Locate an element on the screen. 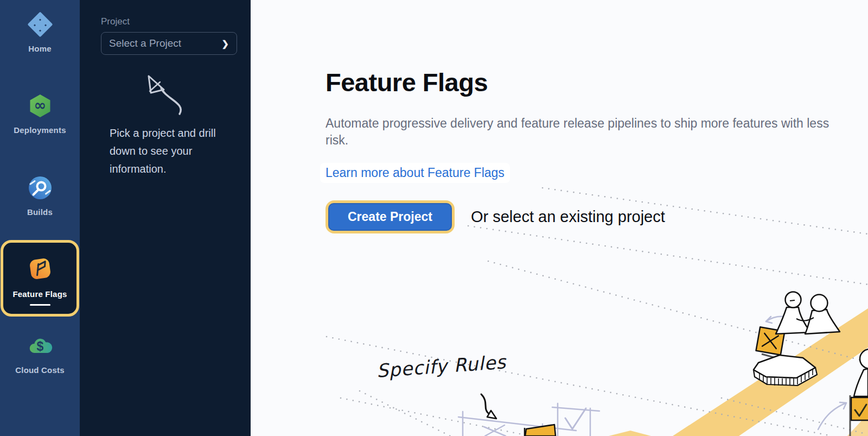 Image resolution: width=868 pixels, height=436 pixels. sidebar-item-label: Feature Flags is located at coordinates (40, 294).